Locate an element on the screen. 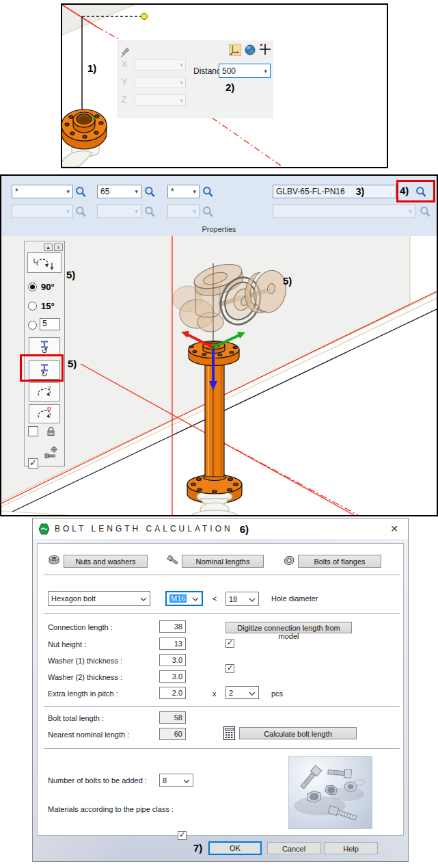 This screenshot has width=438, height=868. bolts-of-flanges-button: Bolts of flanges is located at coordinates (340, 561).